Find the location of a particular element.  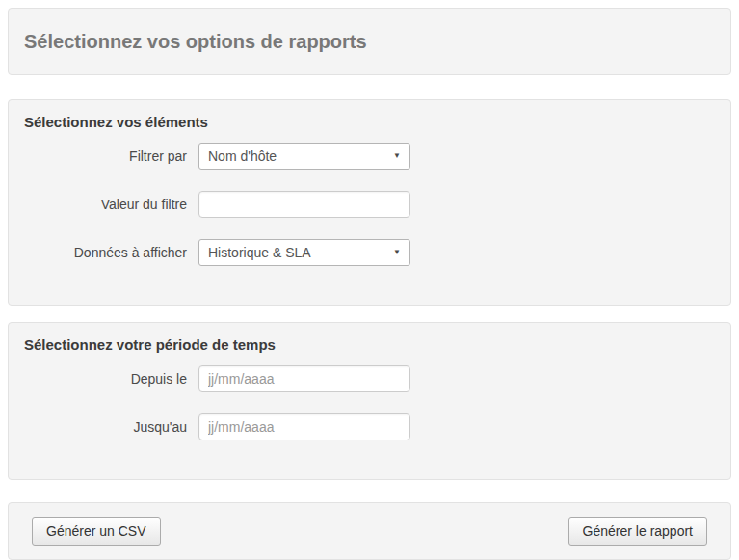

filter-value-row: Valeur du filtre is located at coordinates (370, 204).